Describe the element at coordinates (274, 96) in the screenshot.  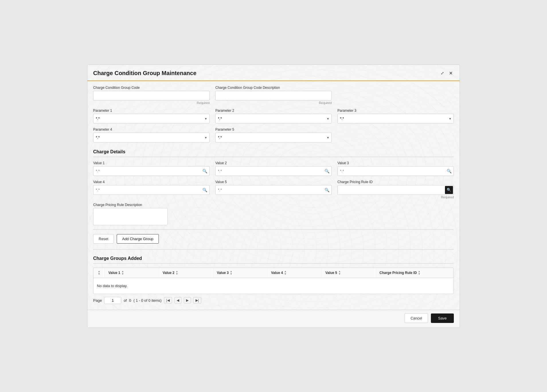
I see `group-code-desc-input` at that location.